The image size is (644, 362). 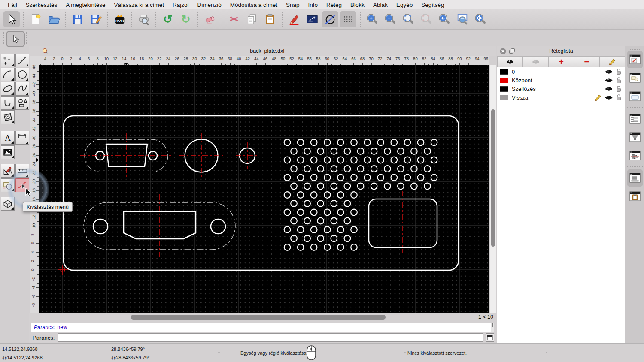 What do you see at coordinates (635, 196) in the screenshot?
I see `clipboard-widget-button` at bounding box center [635, 196].